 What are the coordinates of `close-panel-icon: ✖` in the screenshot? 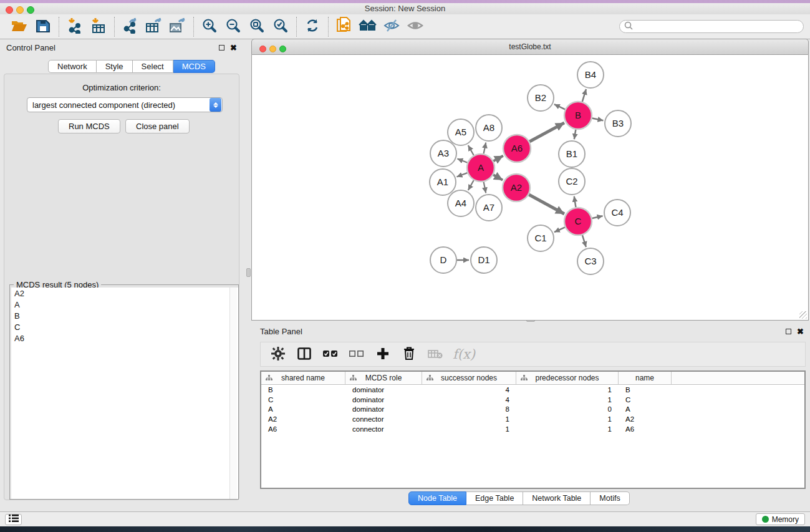 It's located at (233, 47).